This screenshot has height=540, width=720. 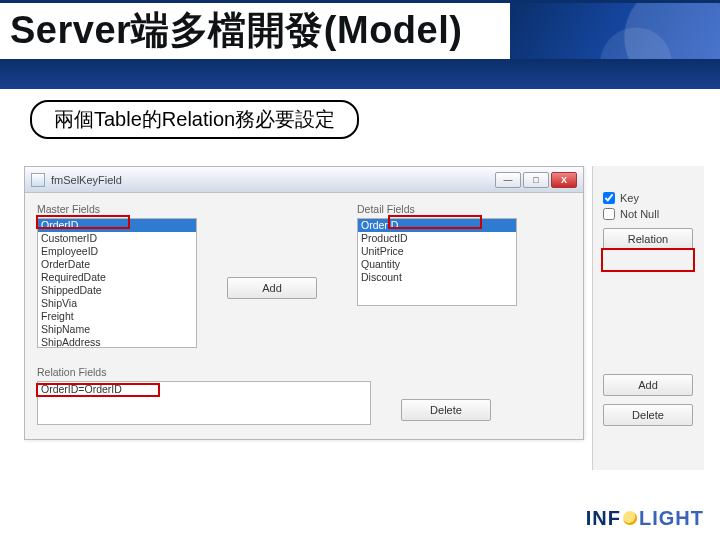 I want to click on window-minimize-button: —, so click(x=508, y=180).